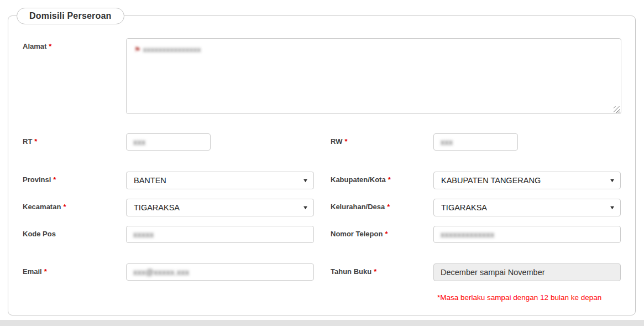 This screenshot has height=326, width=644. I want to click on telepon-value-redacted: xxxxxxxxxxxxx, so click(468, 235).